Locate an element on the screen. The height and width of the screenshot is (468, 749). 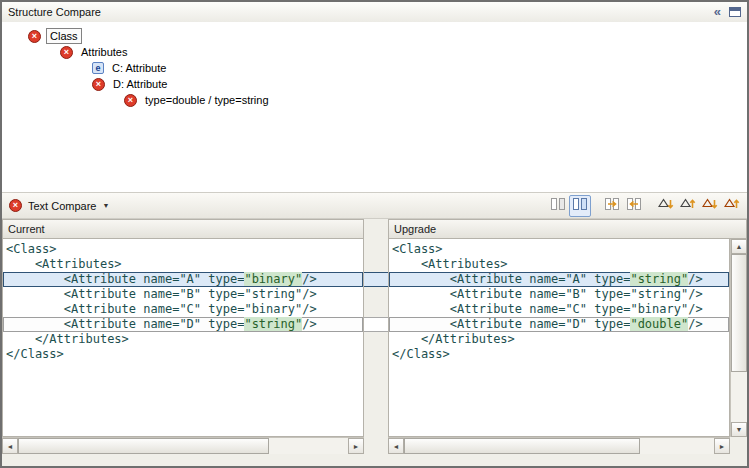
side-by-side-icon is located at coordinates (580, 206).